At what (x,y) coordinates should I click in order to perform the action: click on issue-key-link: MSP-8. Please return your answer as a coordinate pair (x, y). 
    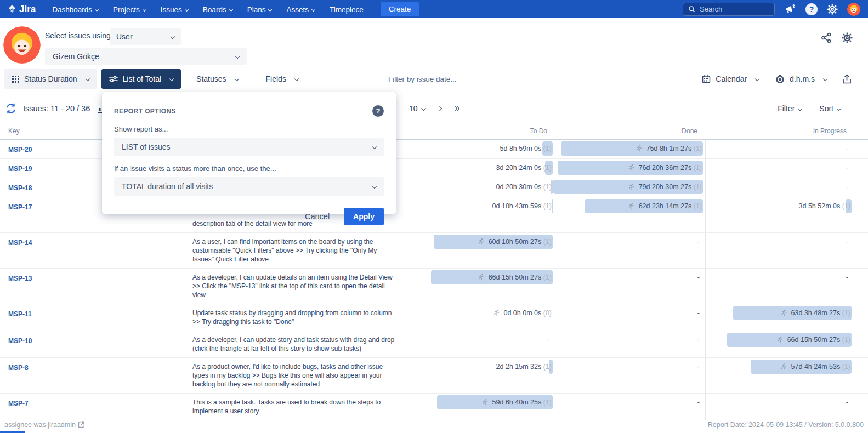
    Looking at the image, I should click on (19, 368).